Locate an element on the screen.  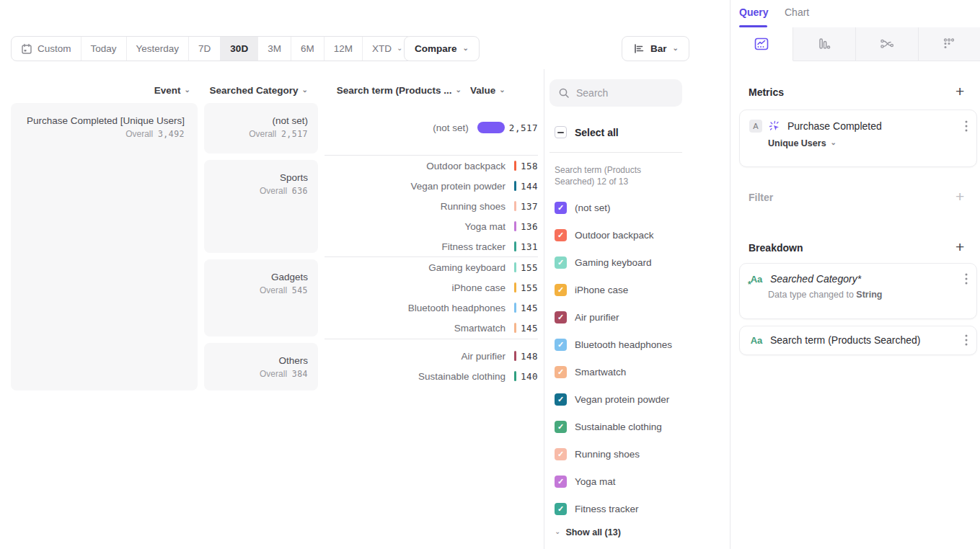
category-card: SportsOverall 636 is located at coordinates (261, 206).